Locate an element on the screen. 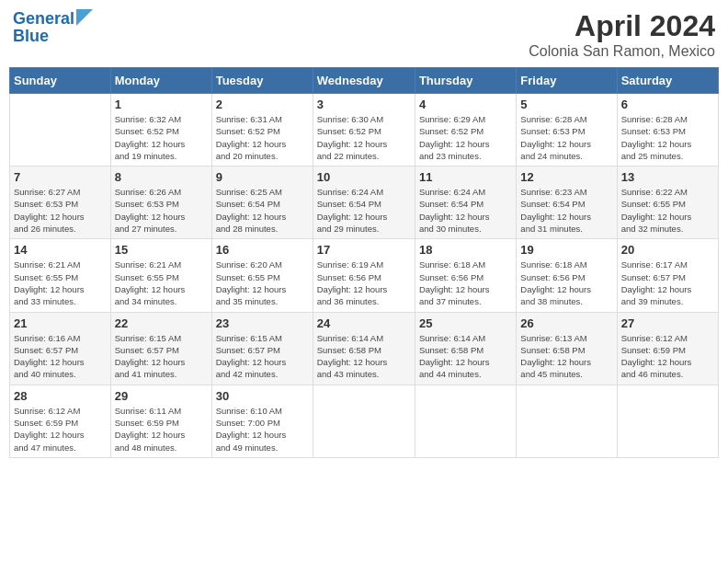 The height and width of the screenshot is (563, 728). calendar-cell: 5Sunrise: 6:28 AM Sunset: 6:53 PM Daylig… is located at coordinates (566, 131).